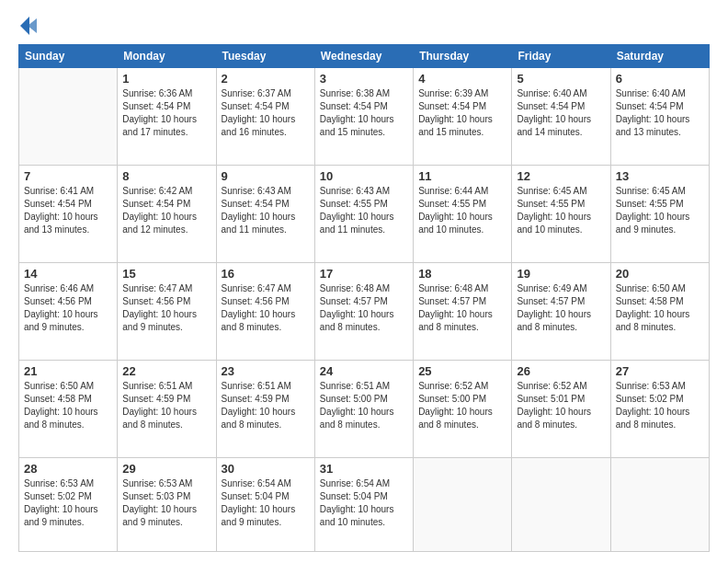  What do you see at coordinates (660, 116) in the screenshot?
I see `calendar-cell: 6Sunrise: 6:40 AM Sunset: 4:54 PM Daylig…` at bounding box center [660, 116].